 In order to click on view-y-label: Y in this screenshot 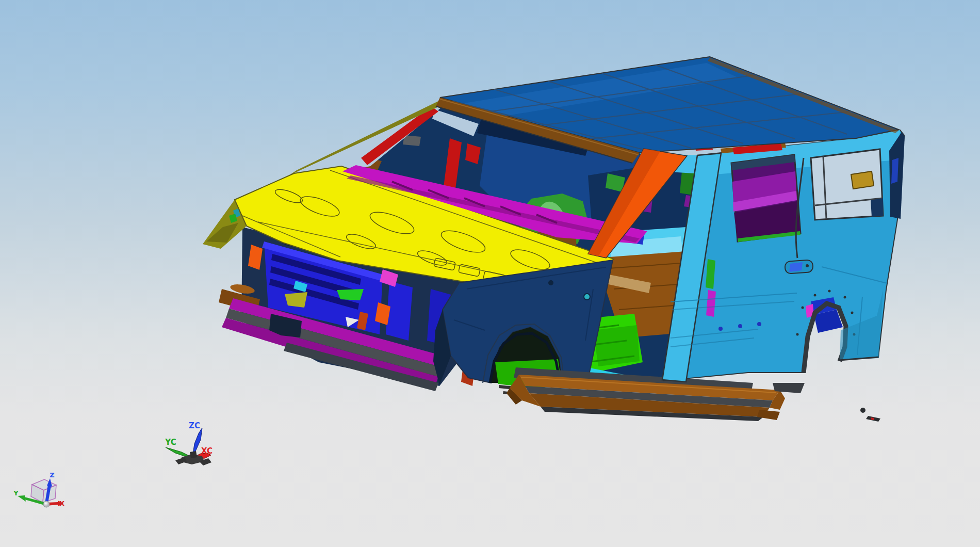, I will do `click(15, 493)`.